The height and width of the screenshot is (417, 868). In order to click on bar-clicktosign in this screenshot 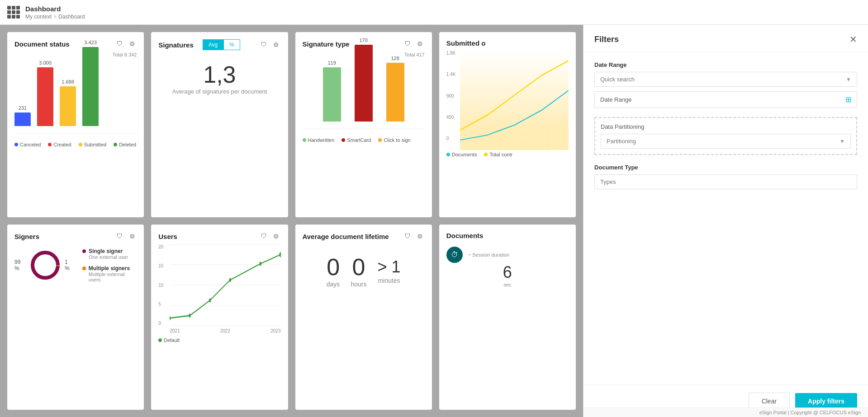, I will do `click(395, 92)`.